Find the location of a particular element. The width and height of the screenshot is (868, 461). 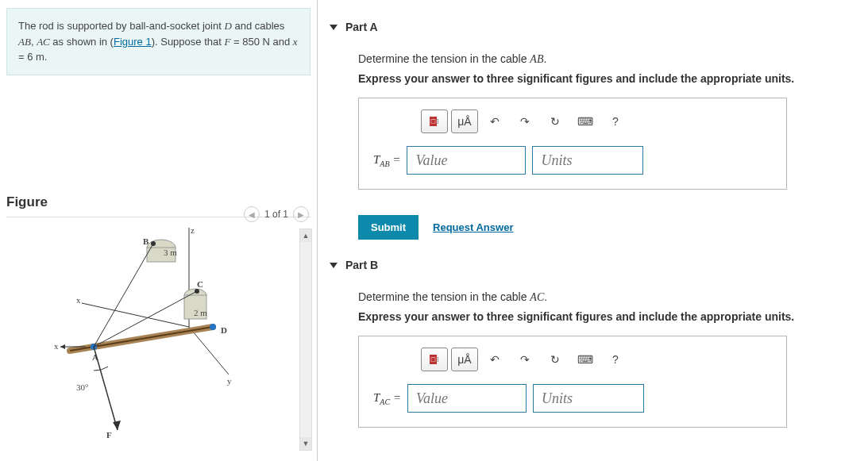

figure-next-button: ▶ is located at coordinates (301, 214).